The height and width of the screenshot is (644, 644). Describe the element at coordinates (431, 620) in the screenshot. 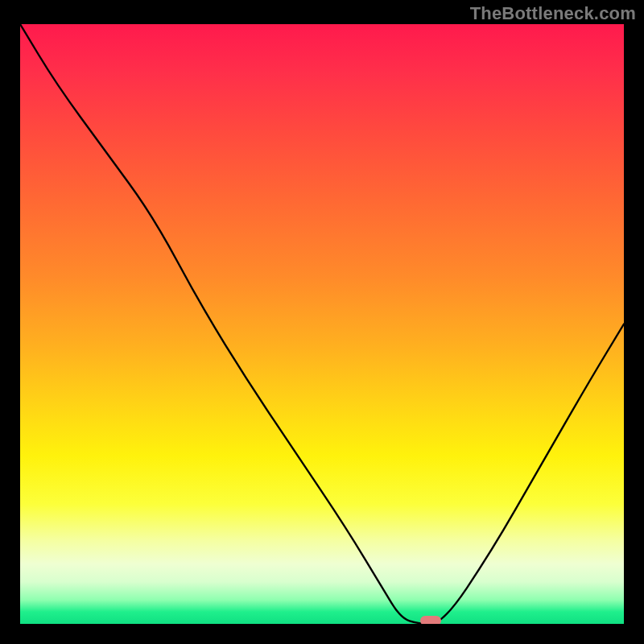

I see `optimal-marker` at that location.